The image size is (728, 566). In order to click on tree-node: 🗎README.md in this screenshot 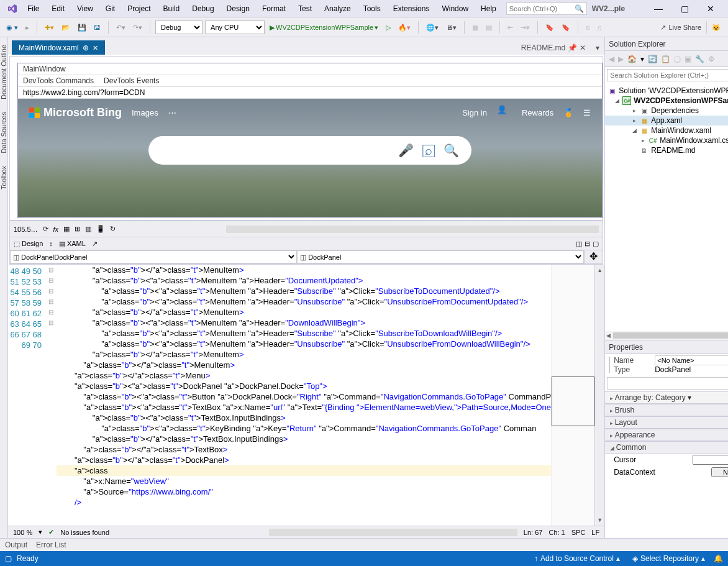, I will do `click(667, 150)`.